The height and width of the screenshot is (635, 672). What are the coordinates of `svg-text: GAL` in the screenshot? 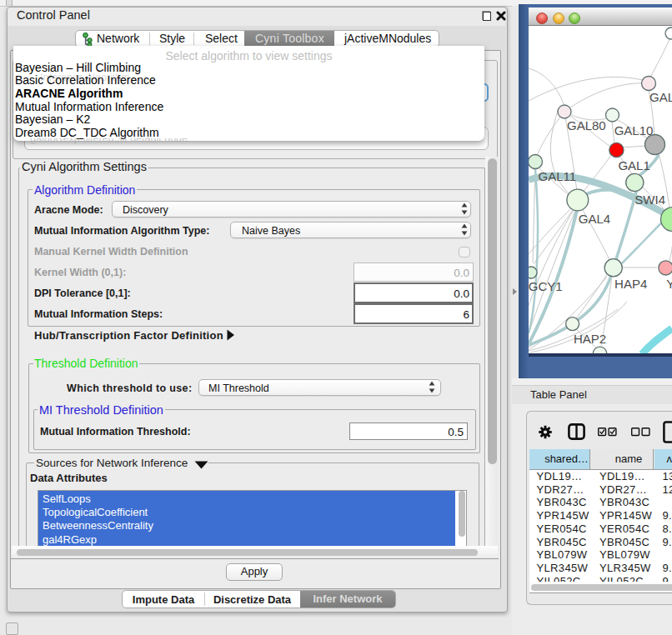 It's located at (660, 97).